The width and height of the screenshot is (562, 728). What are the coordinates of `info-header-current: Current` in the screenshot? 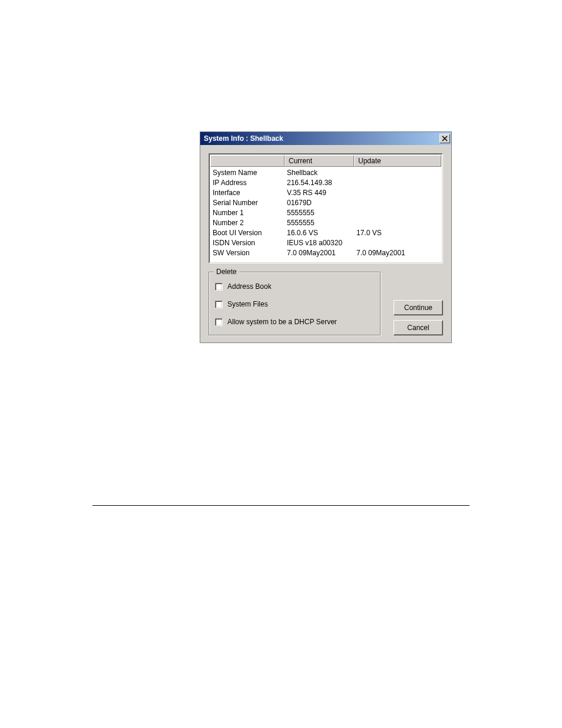 It's located at (319, 161).